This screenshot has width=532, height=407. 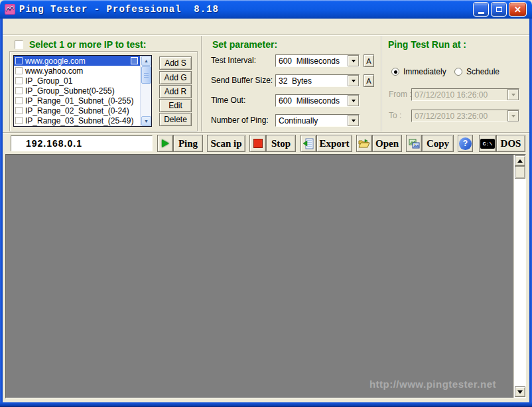 What do you see at coordinates (511, 143) in the screenshot?
I see `dos-button: DOS` at bounding box center [511, 143].